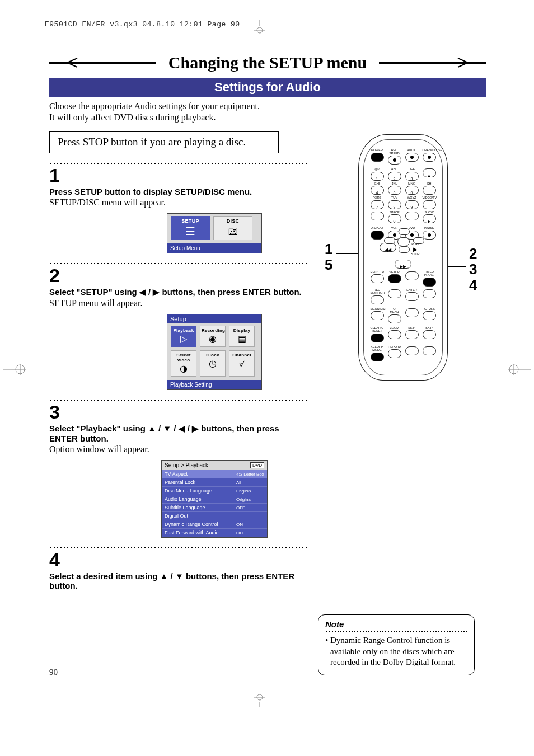 Image resolution: width=534 pixels, height=756 pixels. What do you see at coordinates (198, 491) in the screenshot?
I see `option-label: Disc Menu Language` at bounding box center [198, 491].